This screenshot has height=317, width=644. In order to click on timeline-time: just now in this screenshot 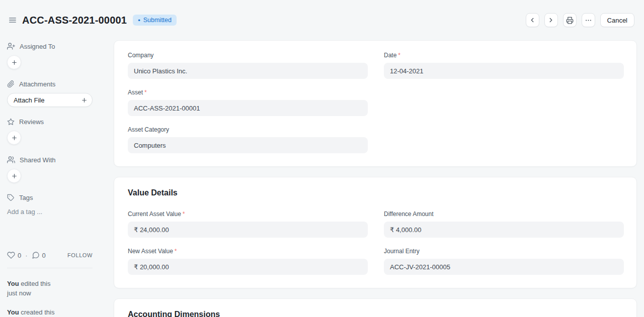, I will do `click(50, 293)`.